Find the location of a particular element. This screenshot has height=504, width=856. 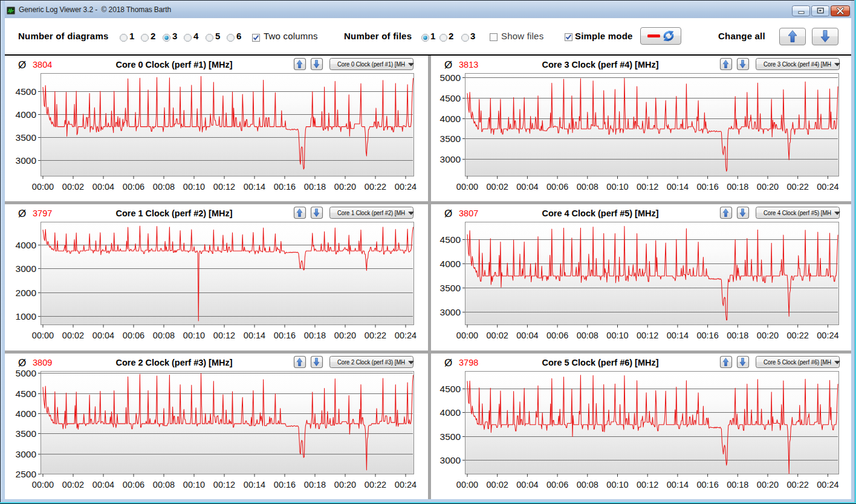

svg-text: 3813 is located at coordinates (469, 65).